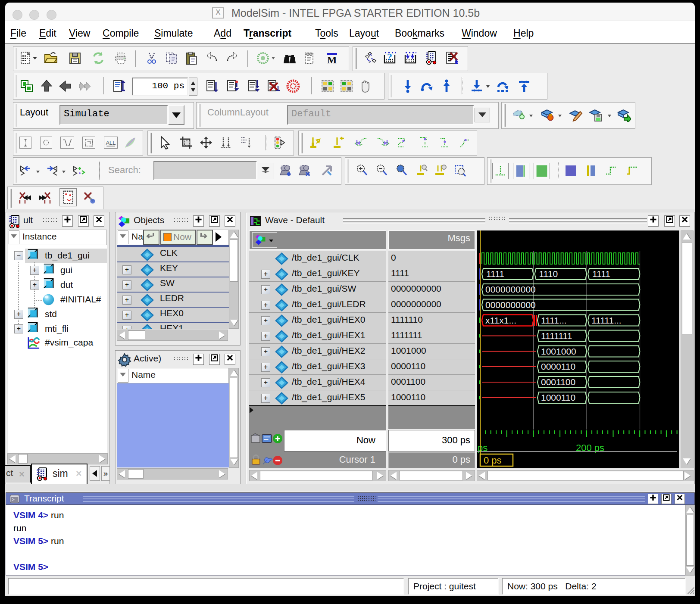  What do you see at coordinates (332, 59) in the screenshot?
I see `svg-text: M` at bounding box center [332, 59].